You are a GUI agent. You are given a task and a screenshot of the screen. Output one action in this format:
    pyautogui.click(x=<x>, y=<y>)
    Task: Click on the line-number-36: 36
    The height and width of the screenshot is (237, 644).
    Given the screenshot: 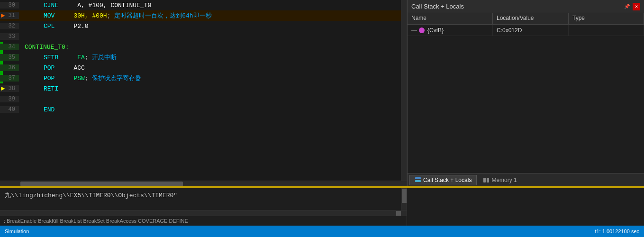 What is the action you would take?
    pyautogui.click(x=9, y=68)
    